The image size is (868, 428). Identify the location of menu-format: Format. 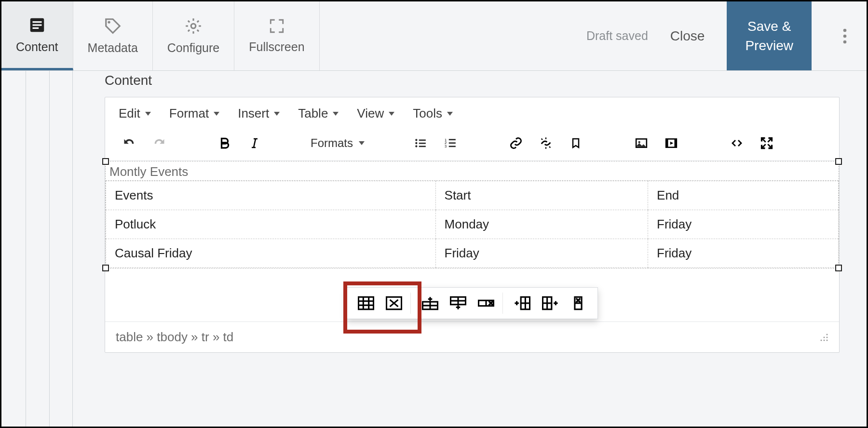
(194, 114).